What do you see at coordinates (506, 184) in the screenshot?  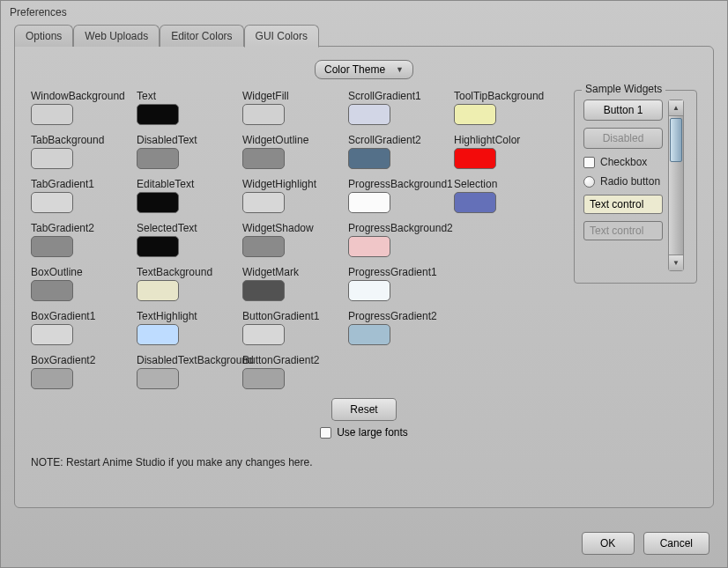 I see `swatch-label: Selection` at bounding box center [506, 184].